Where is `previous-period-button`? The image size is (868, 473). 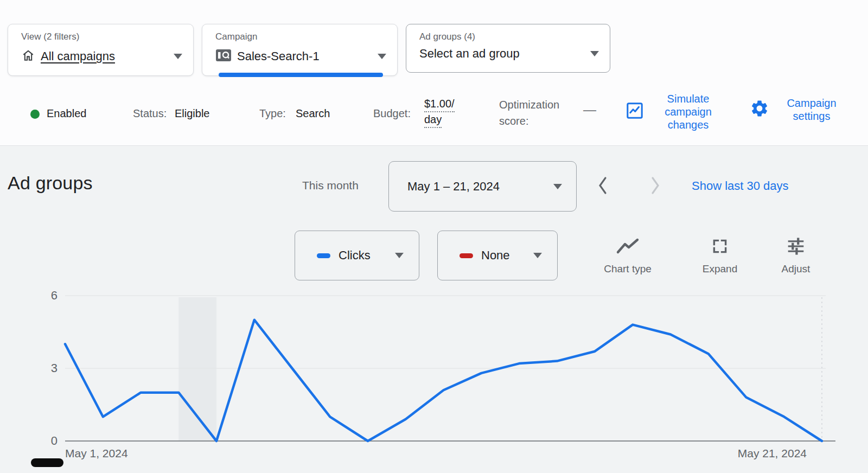 previous-period-button is located at coordinates (603, 186).